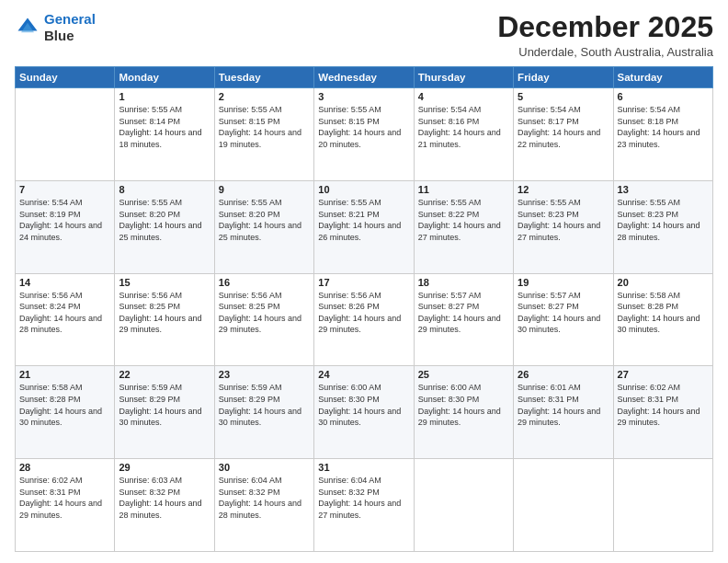 The width and height of the screenshot is (728, 563). What do you see at coordinates (364, 77) in the screenshot?
I see `calendar-header-row: SundayMondayTuesdayWednesdayThursdayFrid…` at bounding box center [364, 77].